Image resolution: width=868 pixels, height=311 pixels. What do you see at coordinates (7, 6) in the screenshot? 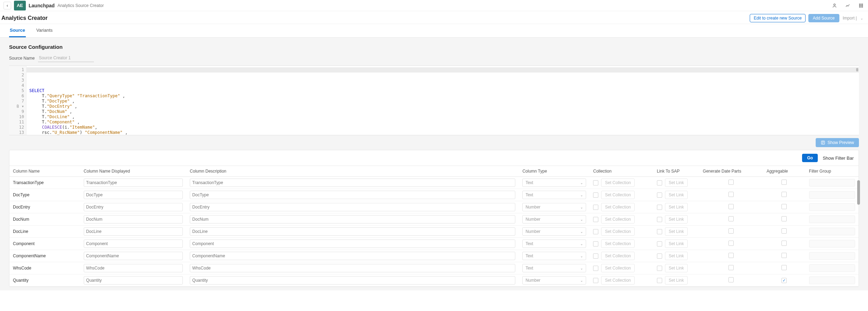
I see `back-button: ‹` at bounding box center [7, 6].